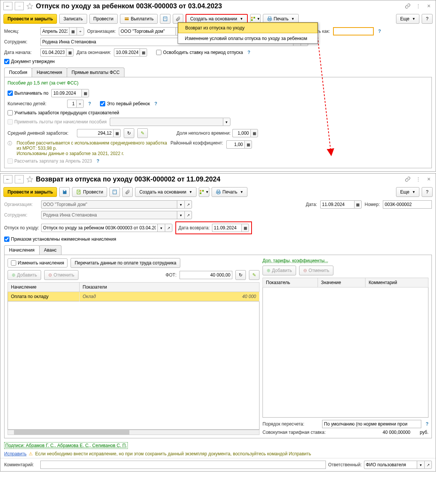 The image size is (436, 504). What do you see at coordinates (15, 454) in the screenshot?
I see `fix-link: Исправить` at bounding box center [15, 454].